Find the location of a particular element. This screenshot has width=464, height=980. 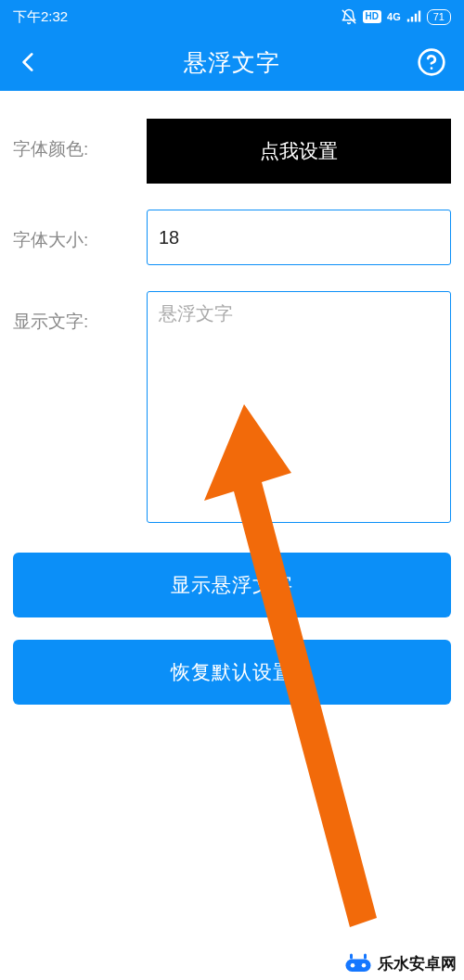

row-font-color: 字体颜色: 点我设置 is located at coordinates (232, 151).